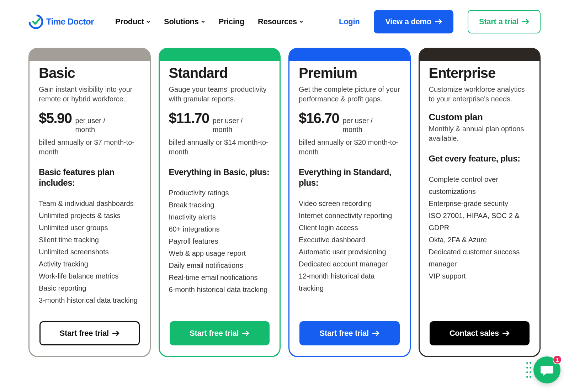 Image resolution: width=569 pixels, height=392 pixels. What do you see at coordinates (504, 22) in the screenshot?
I see `start-trial-button: Start a trial` at bounding box center [504, 22].